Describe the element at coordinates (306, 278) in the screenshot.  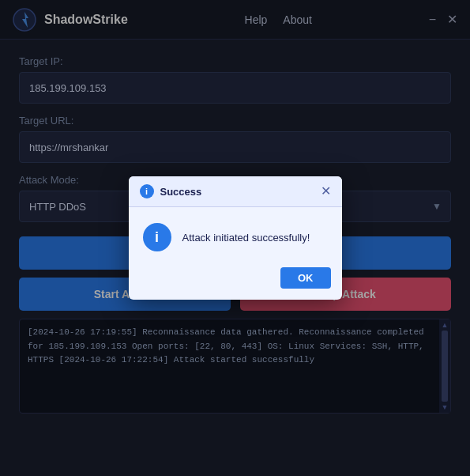
I see `ok-button: OK` at that location.